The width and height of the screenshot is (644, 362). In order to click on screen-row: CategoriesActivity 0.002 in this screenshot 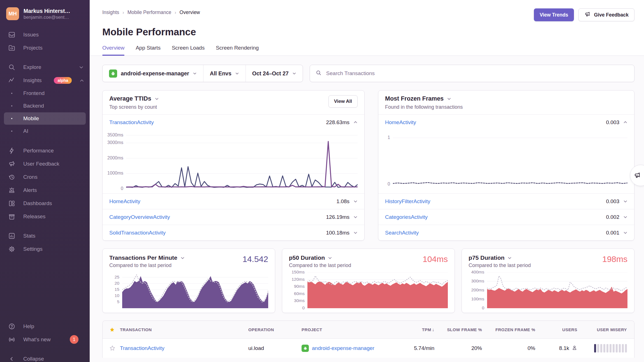, I will do `click(506, 217)`.